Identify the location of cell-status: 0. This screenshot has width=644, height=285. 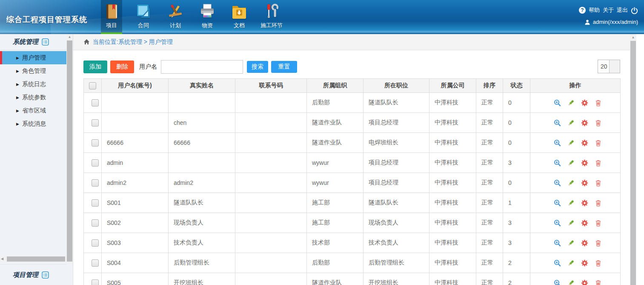
(517, 143).